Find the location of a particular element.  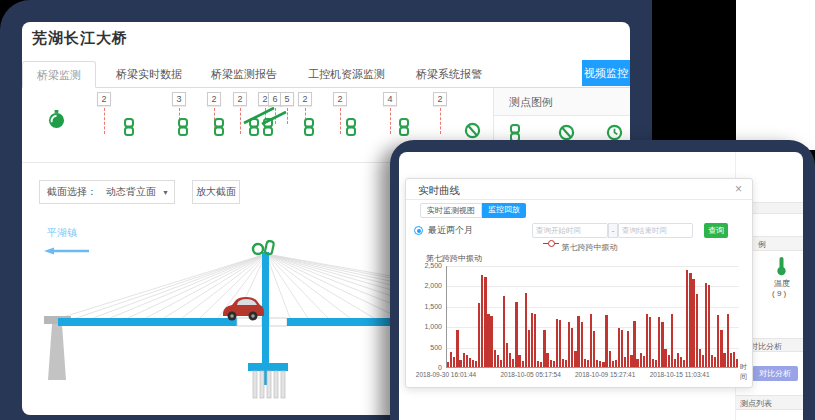

direction-label: 平湖镇 is located at coordinates (62, 233).